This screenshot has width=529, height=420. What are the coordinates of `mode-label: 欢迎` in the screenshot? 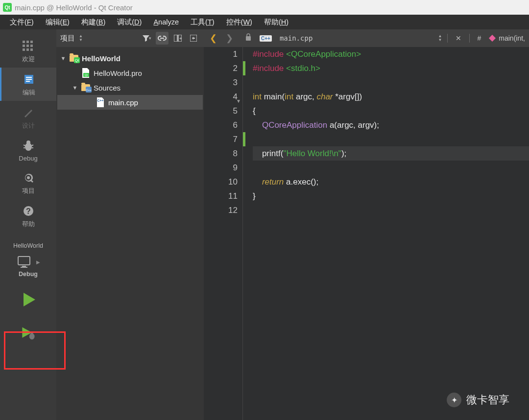 It's located at (28, 59).